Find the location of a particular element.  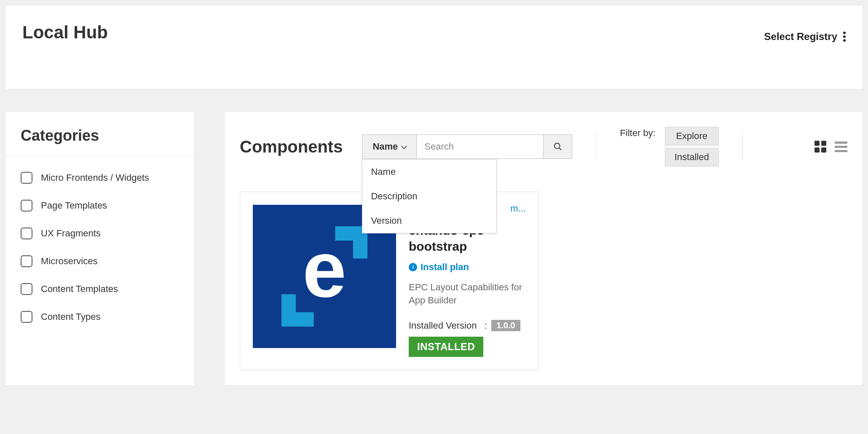

category-item: Content Templates is located at coordinates (100, 289).